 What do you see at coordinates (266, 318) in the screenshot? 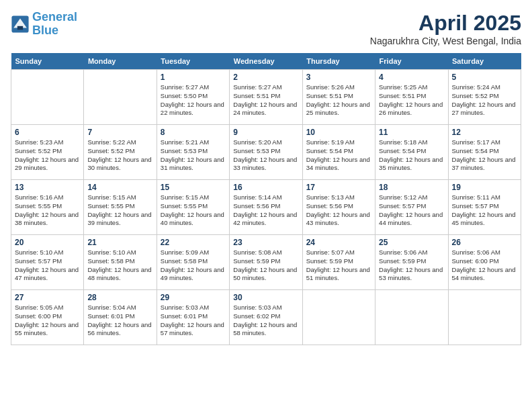
I see `week-row-5: 27Sunrise: 5:05 AMSunset: 6:00 PMDayligh…` at bounding box center [266, 318].